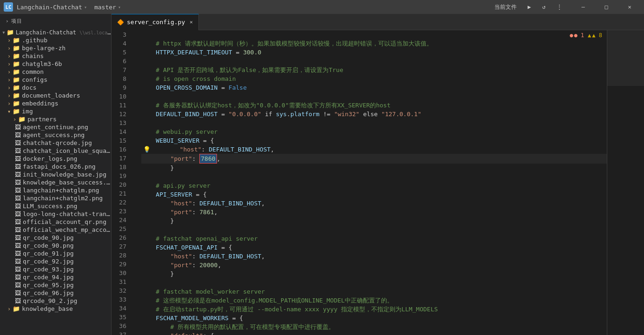 The width and height of the screenshot is (644, 335). Describe the element at coordinates (56, 87) in the screenshot. I see `tree-item-docs: ›📁docs` at that location.